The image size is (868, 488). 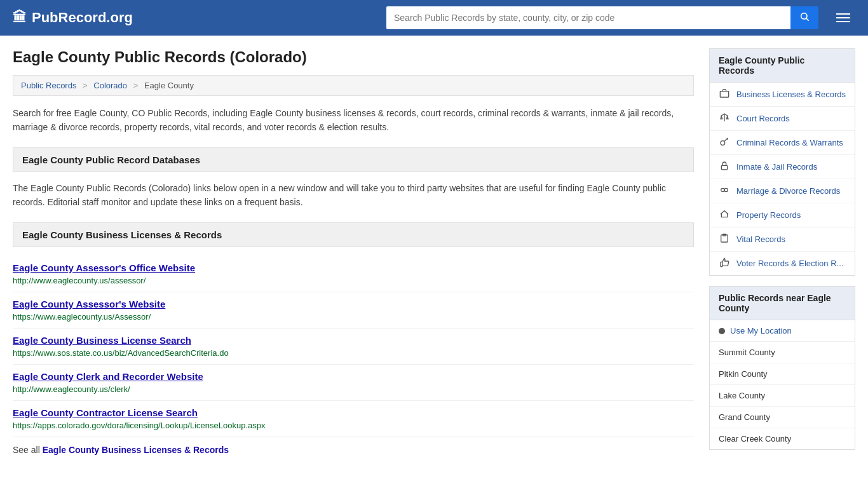 What do you see at coordinates (790, 263) in the screenshot?
I see `sidebar-item-label: Voter Records & Election R...` at bounding box center [790, 263].